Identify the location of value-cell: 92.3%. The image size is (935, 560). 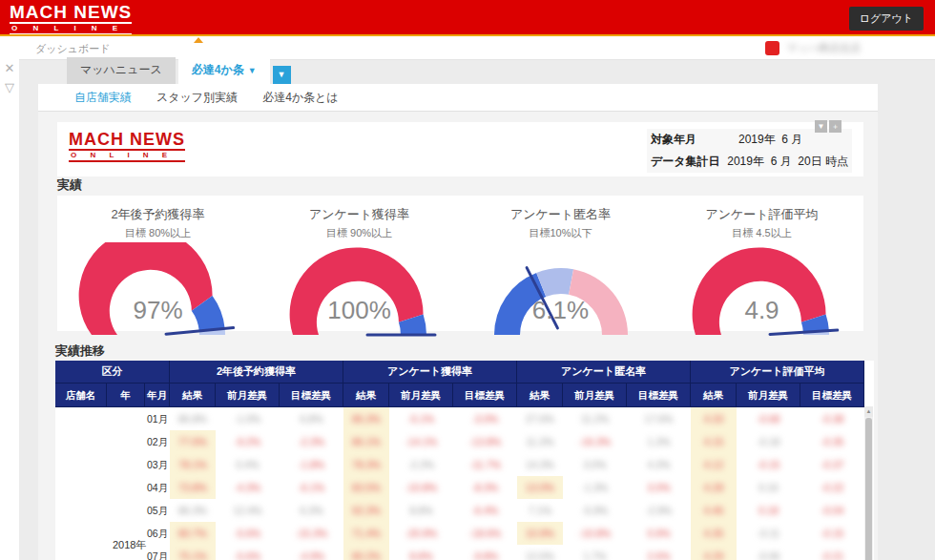
(366, 510).